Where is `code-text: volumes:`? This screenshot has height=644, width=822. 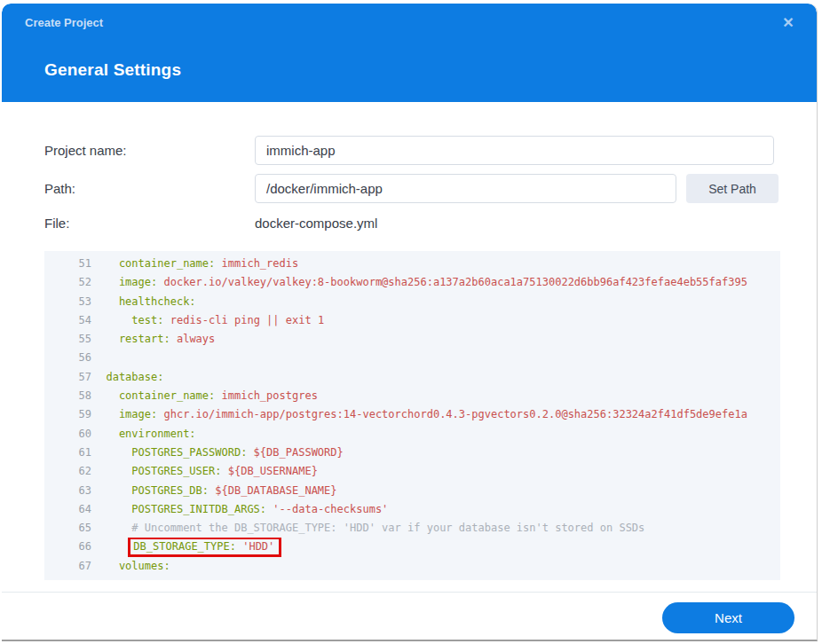 code-text: volumes: is located at coordinates (437, 566).